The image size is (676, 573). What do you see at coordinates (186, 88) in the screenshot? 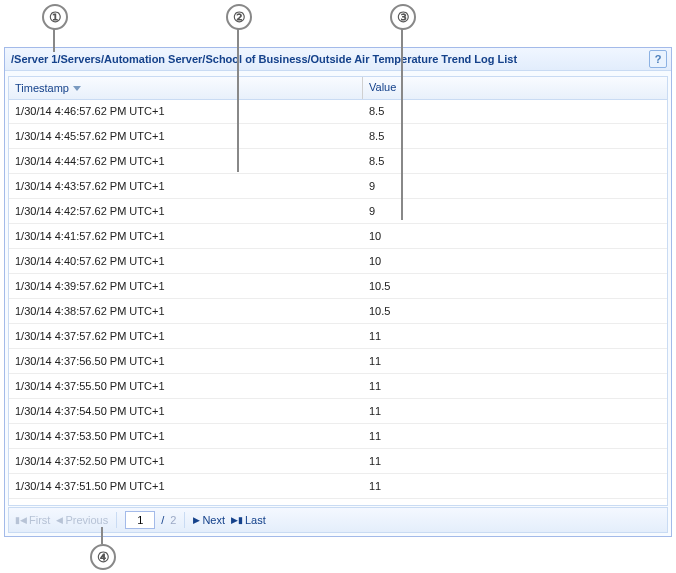
I see `column-header-timestamp: Timestamp` at bounding box center [186, 88].